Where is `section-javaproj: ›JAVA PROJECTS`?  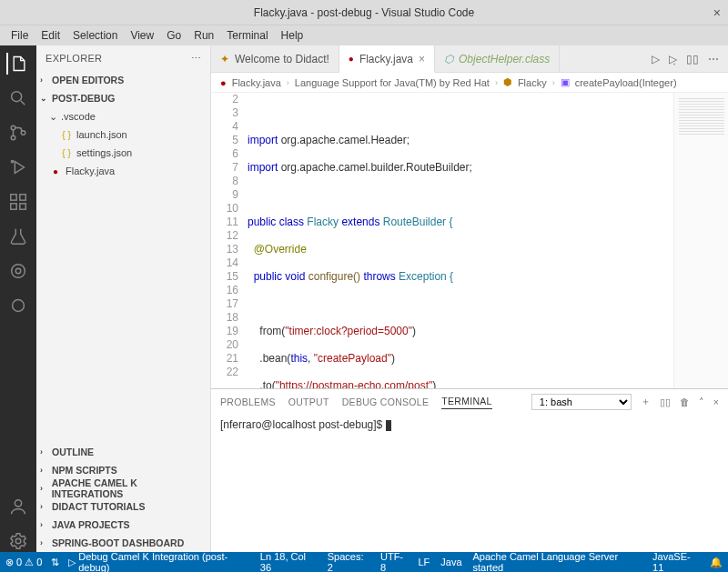
section-javaproj: ›JAVA PROJECTS is located at coordinates (124, 525).